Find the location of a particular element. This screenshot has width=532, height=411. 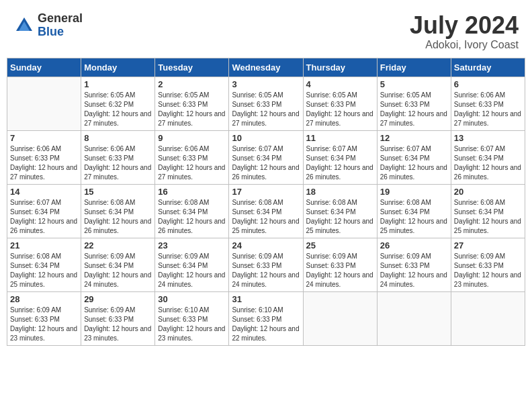

day-number: 11 is located at coordinates (340, 138).